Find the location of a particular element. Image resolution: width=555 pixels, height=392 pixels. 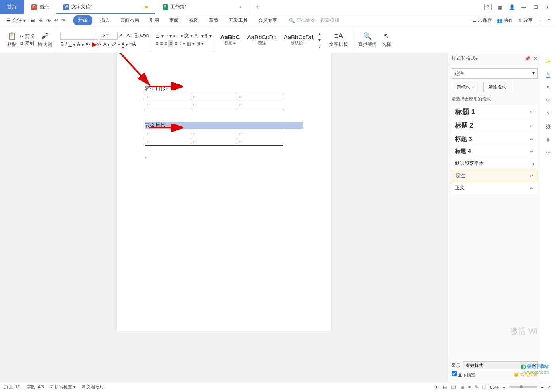

tab-doke: D 稻壳 is located at coordinates (40, 7).